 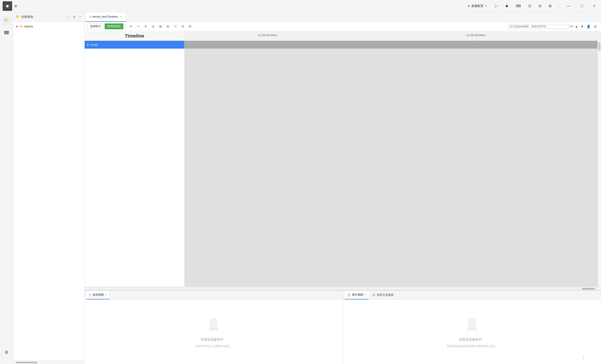 I want to click on sidebar-item-settings: ⚙, so click(x=6, y=352).